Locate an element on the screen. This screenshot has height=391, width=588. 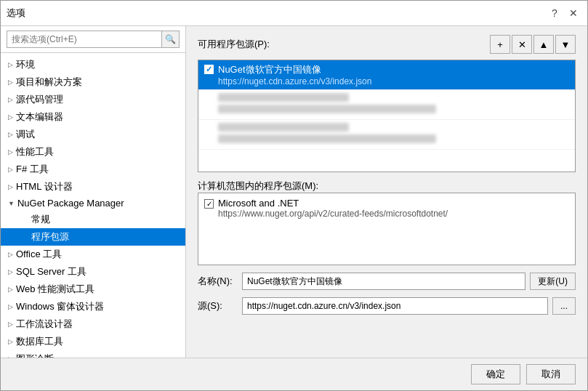
help-button: ? is located at coordinates (555, 13).